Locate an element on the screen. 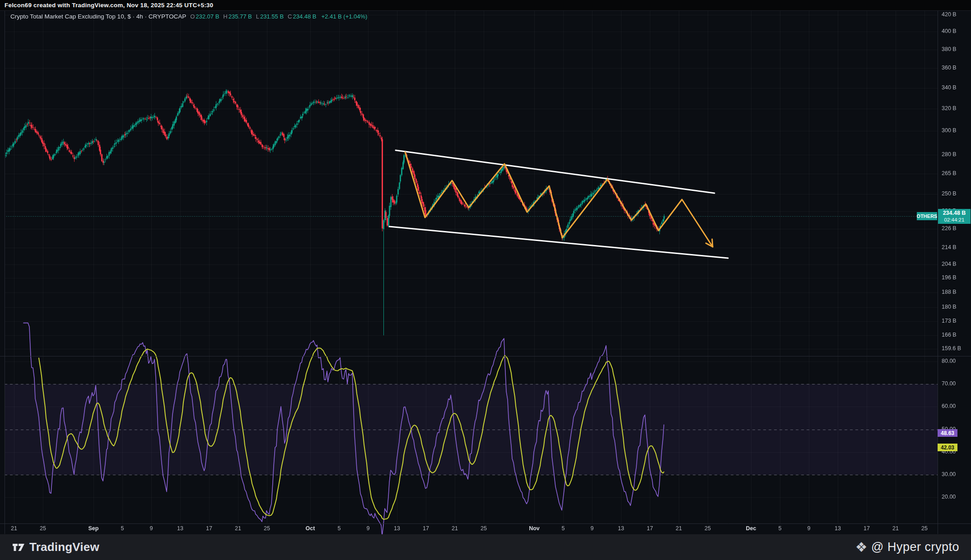 The width and height of the screenshot is (971, 560). close-label: C is located at coordinates (290, 16).